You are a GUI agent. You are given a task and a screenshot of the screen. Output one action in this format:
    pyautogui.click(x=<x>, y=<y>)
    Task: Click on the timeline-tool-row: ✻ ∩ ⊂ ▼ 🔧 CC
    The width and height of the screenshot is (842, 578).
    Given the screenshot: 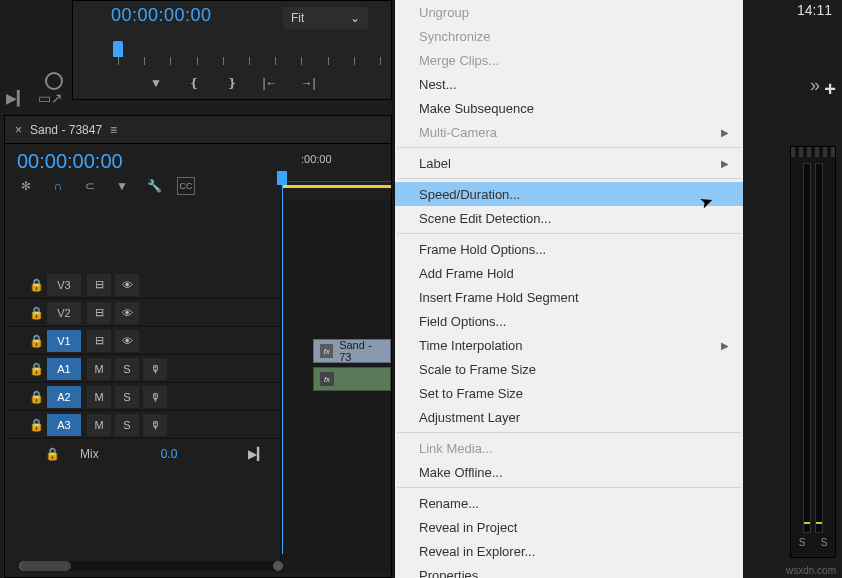 What is the action you would take?
    pyautogui.click(x=198, y=188)
    